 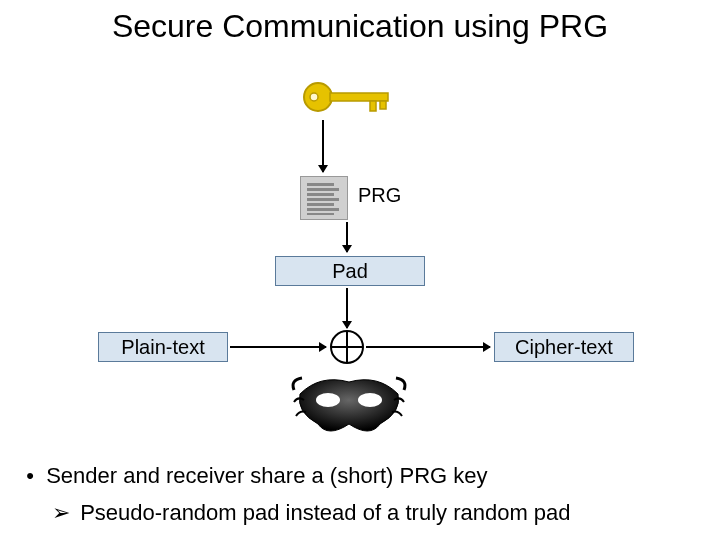 I want to click on arrow-pad-to-xor, so click(x=347, y=308).